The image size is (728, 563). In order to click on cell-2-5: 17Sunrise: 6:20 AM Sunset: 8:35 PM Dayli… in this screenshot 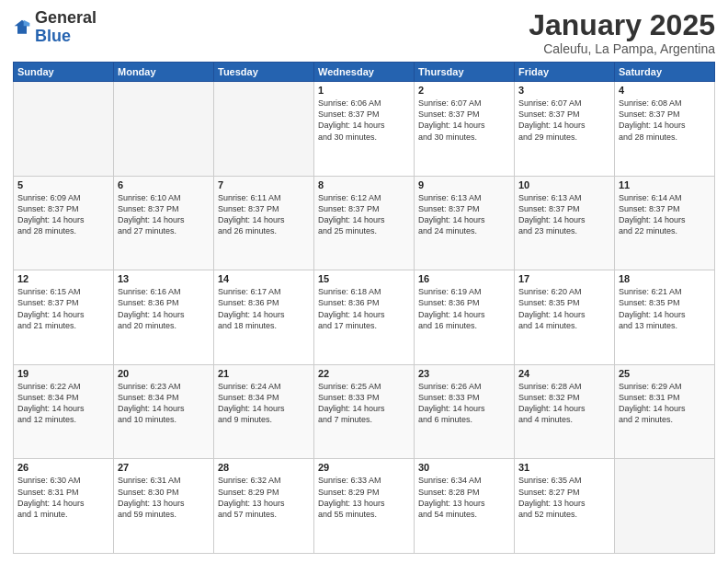, I will do `click(564, 318)`.